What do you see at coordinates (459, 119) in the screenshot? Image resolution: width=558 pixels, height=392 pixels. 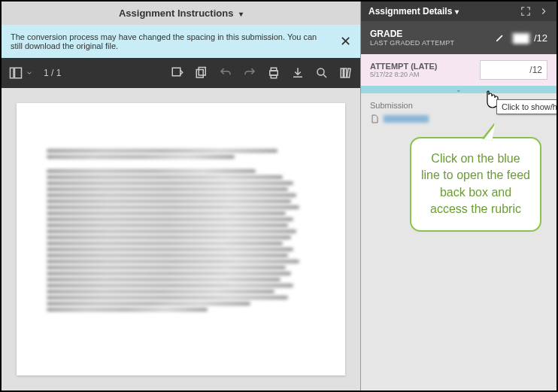 I see `submission-file-row` at bounding box center [459, 119].